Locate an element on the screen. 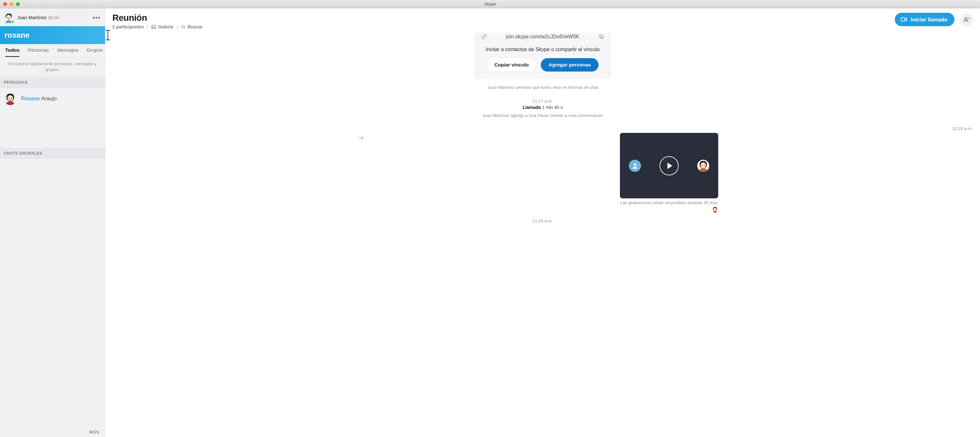 Image resolution: width=980 pixels, height=437 pixels. video-call-icon is located at coordinates (904, 19).